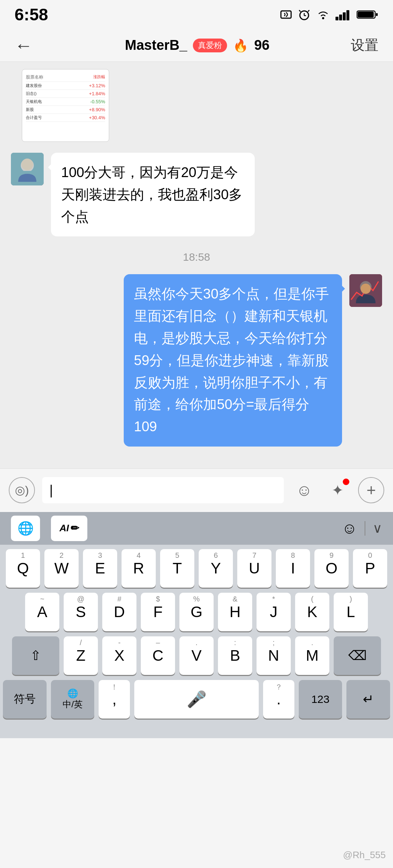 Image resolution: width=393 pixels, height=868 pixels. What do you see at coordinates (254, 568) in the screenshot?
I see `key-u: 7U` at bounding box center [254, 568].